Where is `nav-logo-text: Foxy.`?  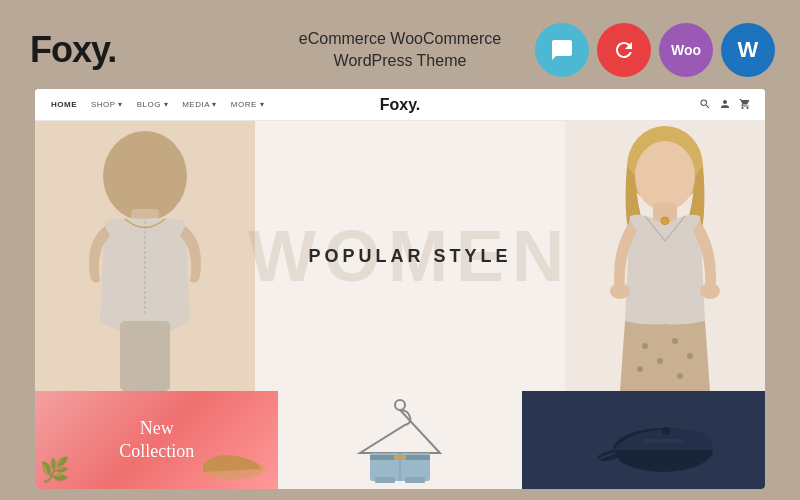 nav-logo-text: Foxy. is located at coordinates (400, 104).